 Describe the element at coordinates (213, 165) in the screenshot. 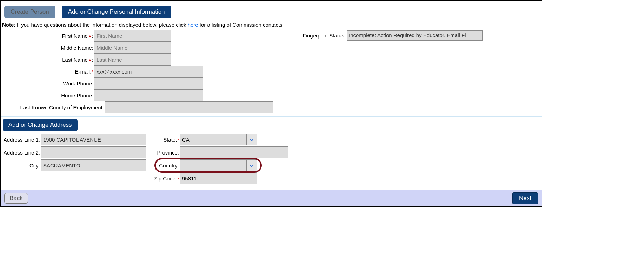

I see `country-select` at that location.